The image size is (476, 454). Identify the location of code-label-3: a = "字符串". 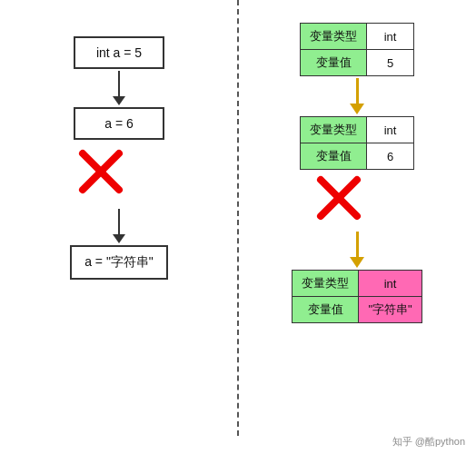
(119, 262).